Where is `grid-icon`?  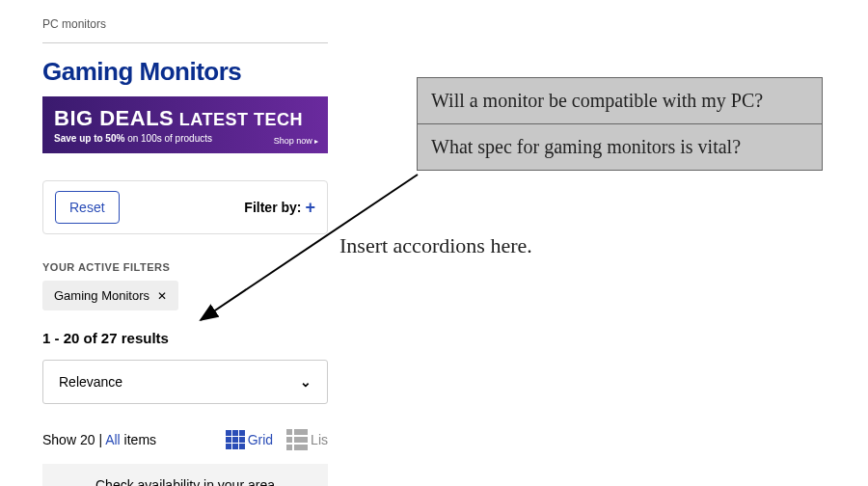
grid-icon is located at coordinates (235, 440).